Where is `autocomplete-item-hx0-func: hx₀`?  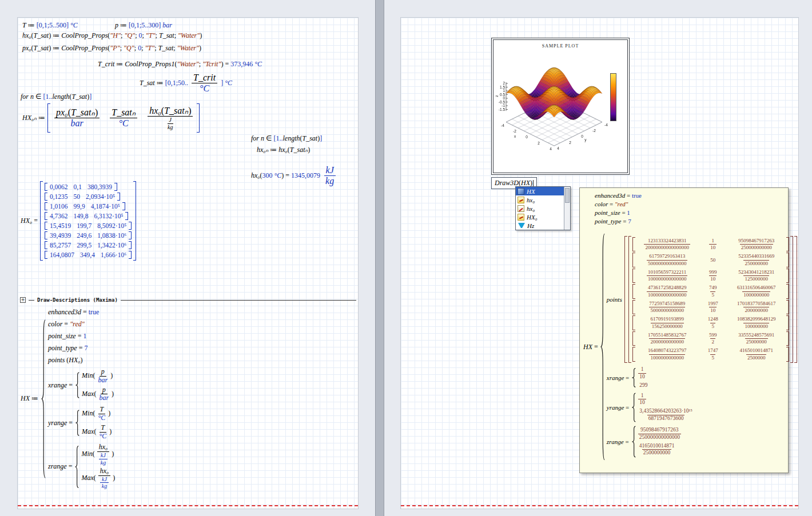
autocomplete-item-hx0-func: hx₀ is located at coordinates (540, 200).